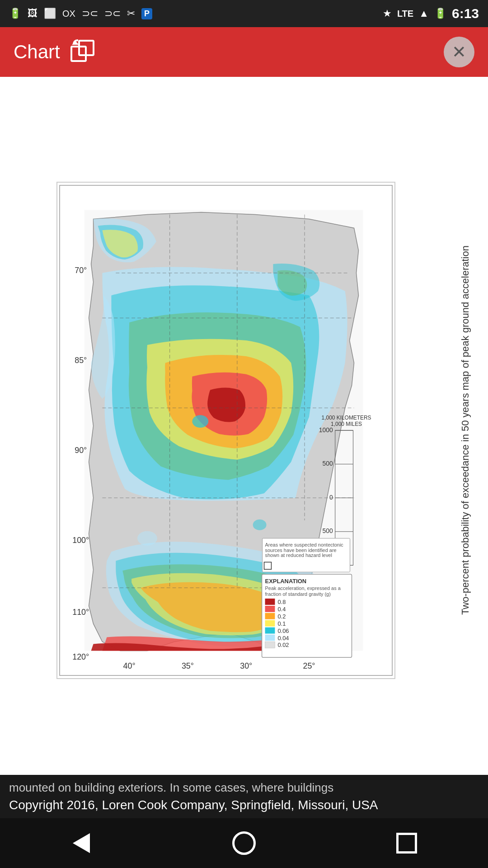 This screenshot has width=488, height=868. What do you see at coordinates (459, 52) in the screenshot?
I see `close-button: ✕` at bounding box center [459, 52].